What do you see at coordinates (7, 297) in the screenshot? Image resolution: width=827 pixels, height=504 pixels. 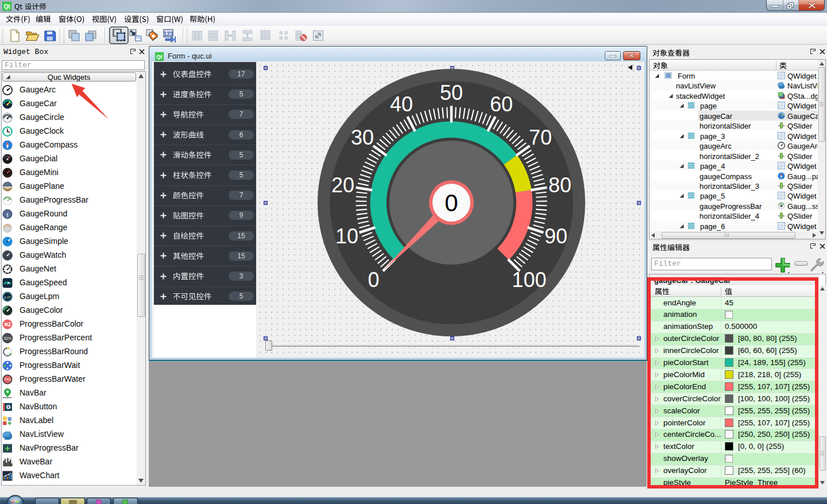 I see `svg-text: 2.27` at bounding box center [7, 297].